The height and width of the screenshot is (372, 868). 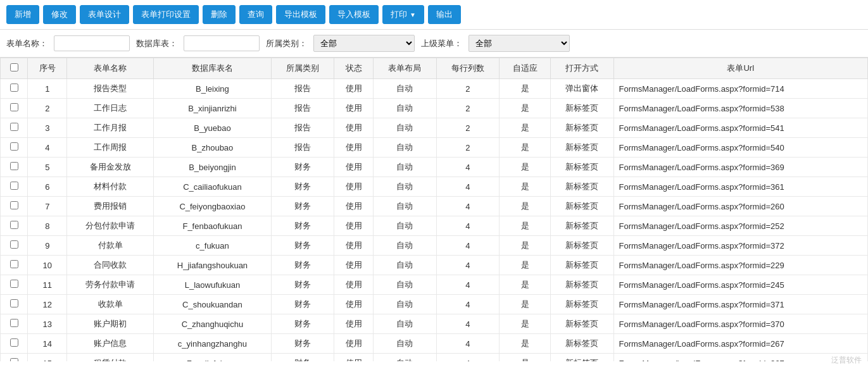 I want to click on filter-bar: 表单名称： 数据库表： 所属类别： 全部报告财务 上级菜单： 全部, so click(x=434, y=44).